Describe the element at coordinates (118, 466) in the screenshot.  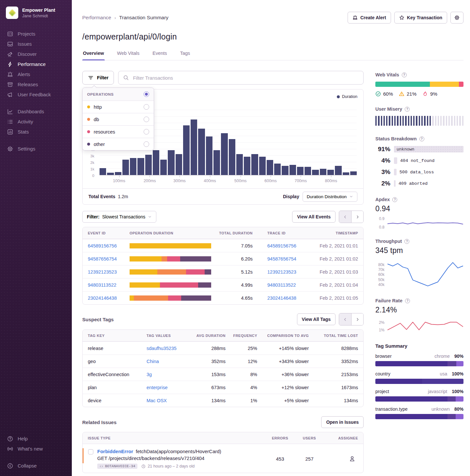
I see `project-badge: BOTANAVOICE-34` at that location.